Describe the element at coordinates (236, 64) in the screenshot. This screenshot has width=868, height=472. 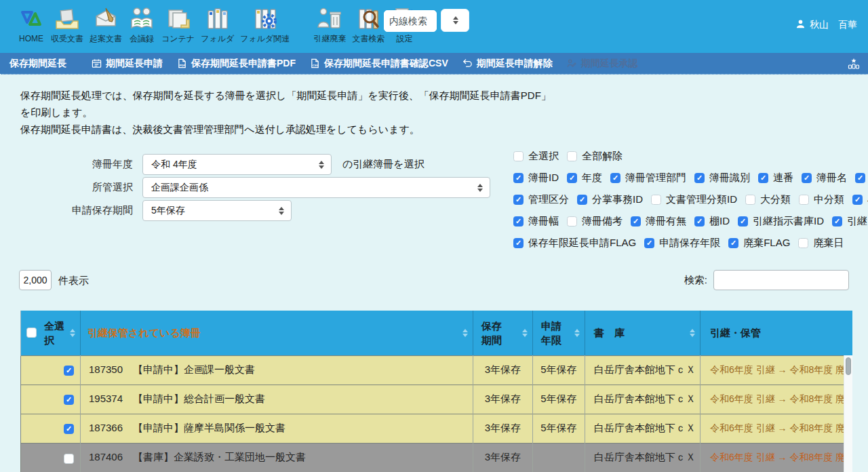
I see `menu-item-pdf: PDF 保存期間延長申請書PDF` at that location.